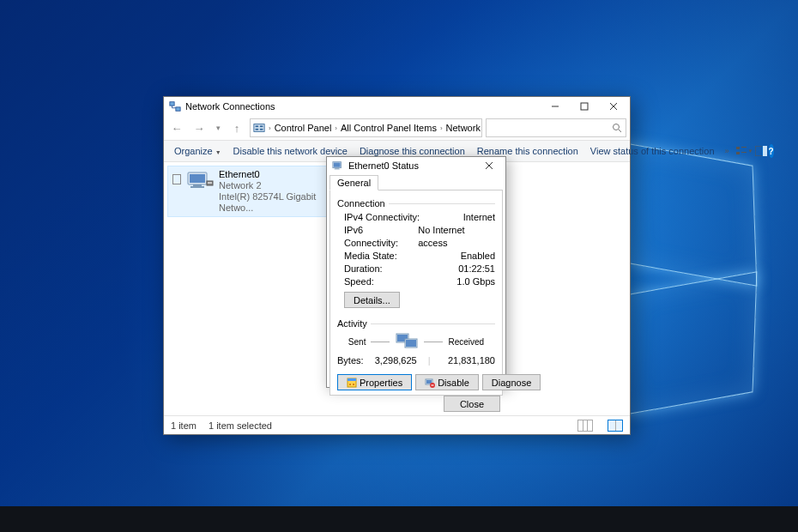  I want to click on view-status-button: View status of this connection, so click(652, 151).